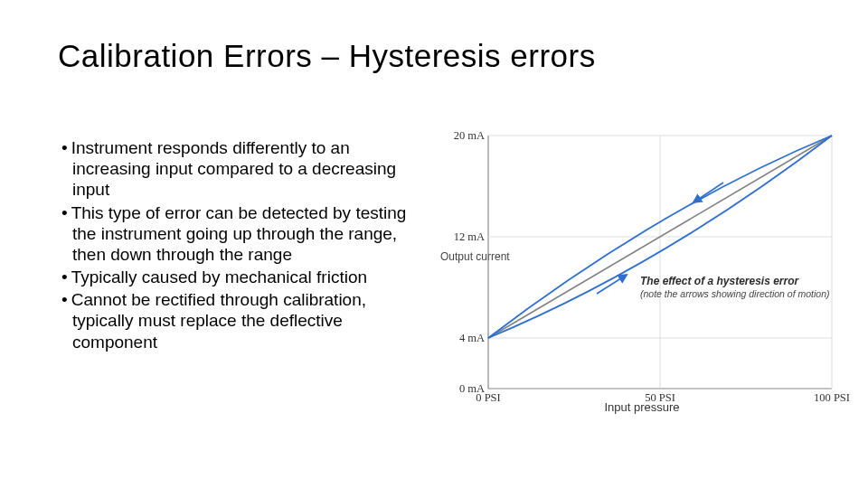 This screenshot has height=488, width=868. I want to click on list-item: •Typically caused by mechanical friction, so click(242, 277).